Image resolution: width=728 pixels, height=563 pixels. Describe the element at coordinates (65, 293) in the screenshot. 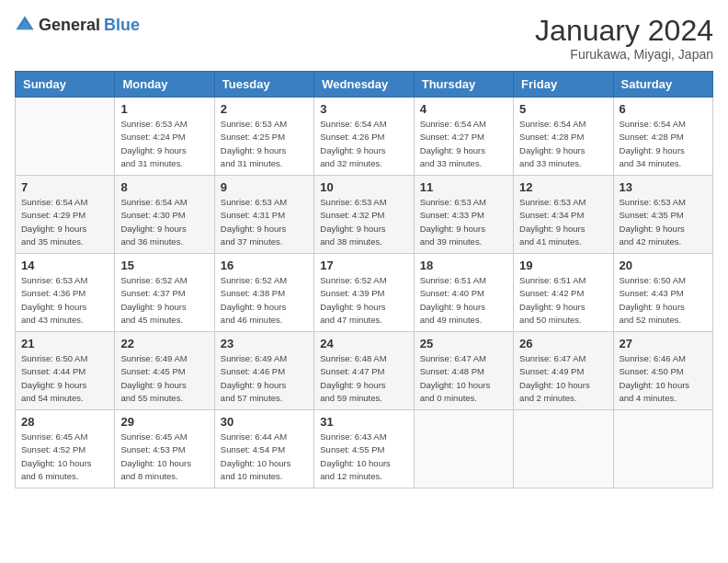

I see `table-row: 14Sunrise: 6:53 AM Sunset: 4:36 PM Dayli…` at that location.